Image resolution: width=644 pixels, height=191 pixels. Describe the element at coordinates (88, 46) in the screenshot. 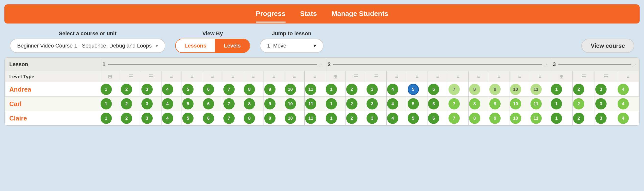

I see `course-select: Beginner Video Course 1 - Sequence, Debu…` at that location.